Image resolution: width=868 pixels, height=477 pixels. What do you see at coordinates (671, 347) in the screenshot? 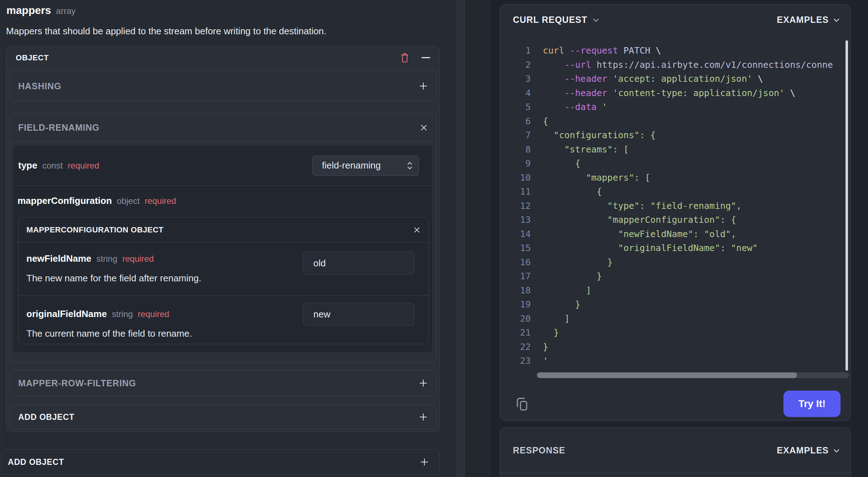
I see `code-line: 22}` at bounding box center [671, 347].